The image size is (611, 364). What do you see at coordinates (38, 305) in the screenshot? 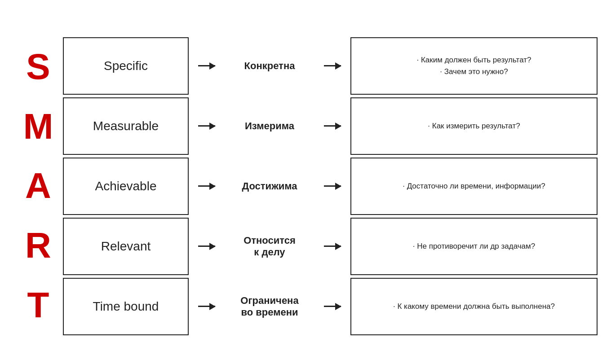
I see `smart-letter-t: T` at bounding box center [38, 305].